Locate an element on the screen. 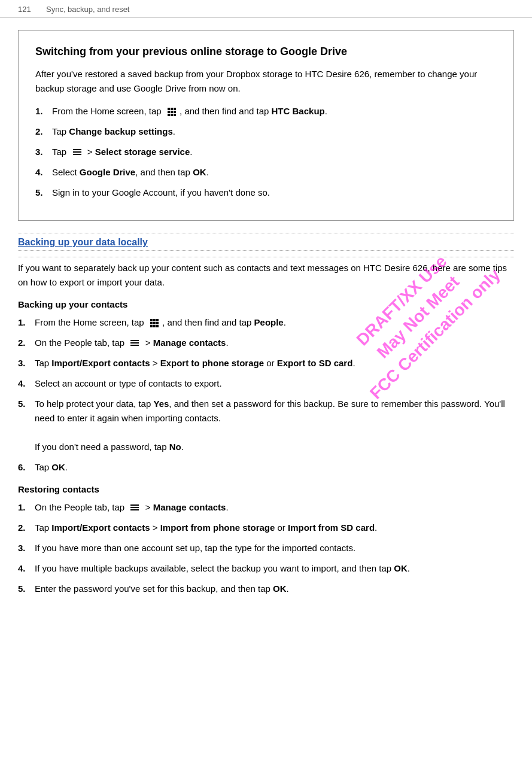 Image resolution: width=532 pixels, height=766 pixels. boxed-section-title: Switching from your previous online stor… is located at coordinates (266, 51).